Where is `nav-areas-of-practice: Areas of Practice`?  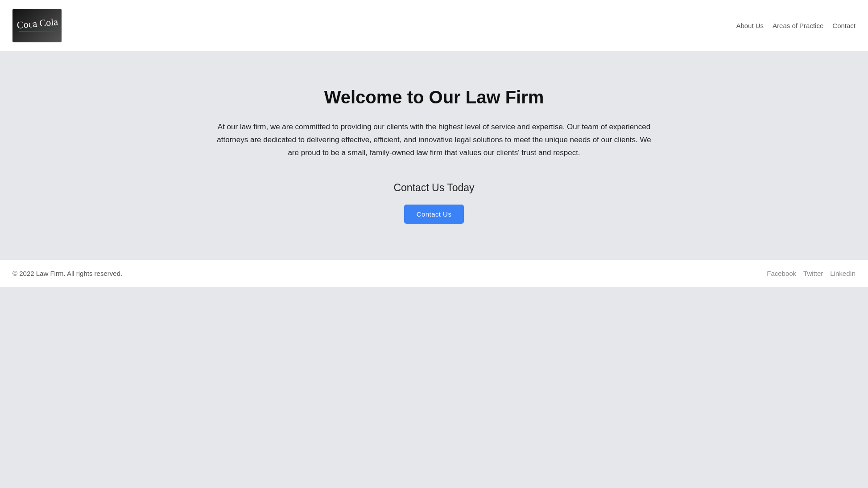 nav-areas-of-practice: Areas of Practice is located at coordinates (798, 26).